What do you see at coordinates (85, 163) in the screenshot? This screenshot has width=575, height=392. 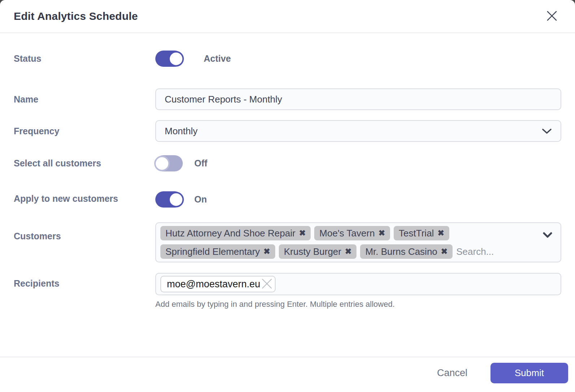 I see `select-all-customers-label: Select all customers` at bounding box center [85, 163].